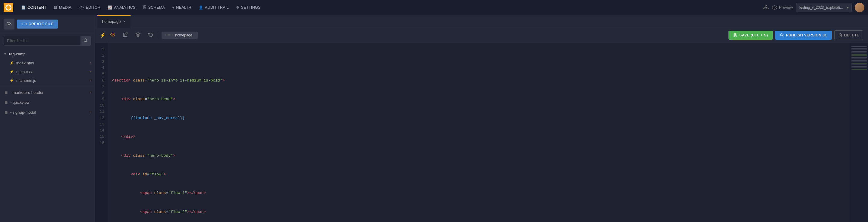 This screenshot has width=868, height=222. What do you see at coordinates (824, 7) in the screenshot?
I see `environment-selector: testing_v_2023_Explorati...` at bounding box center [824, 7].